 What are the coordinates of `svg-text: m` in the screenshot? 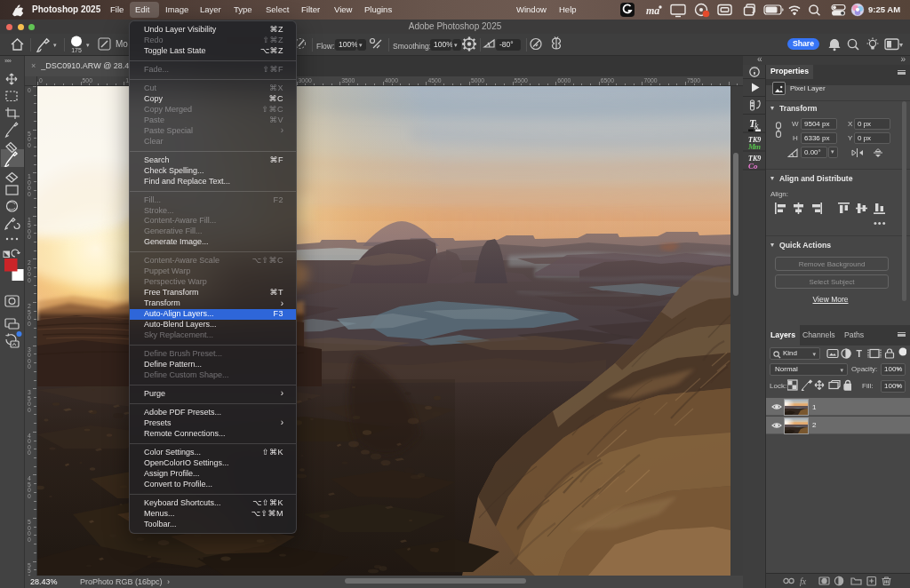 It's located at (757, 147).